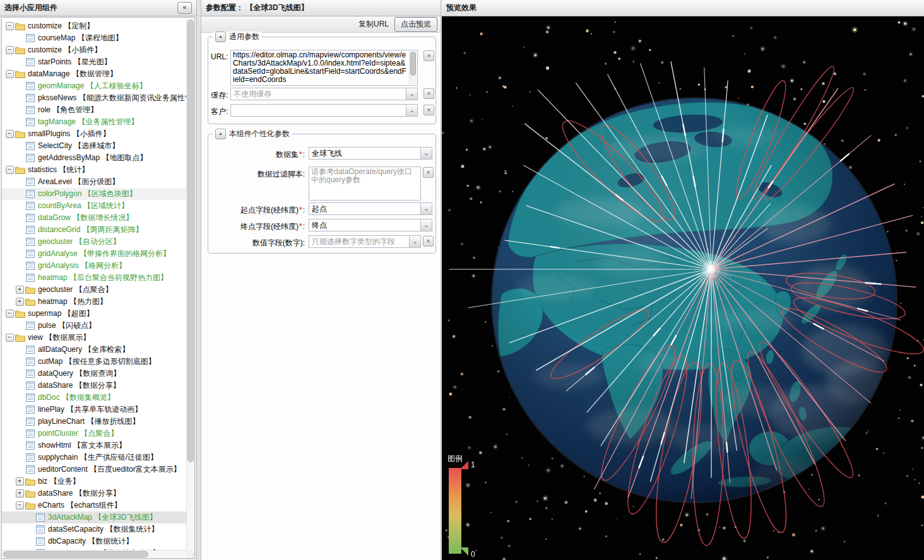  What do you see at coordinates (95, 314) in the screenshot?
I see `tree-folder-row: −supermap 【超图】` at bounding box center [95, 314].